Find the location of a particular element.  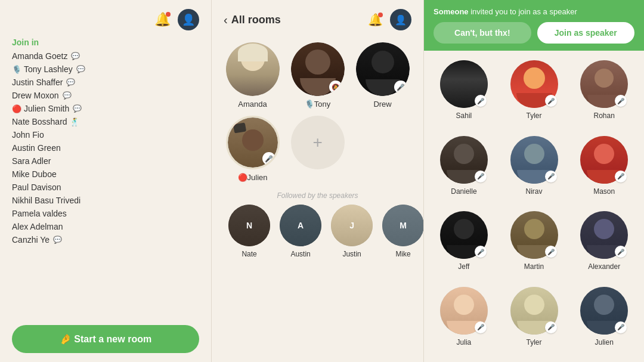

followed-label: Followed by the speakers is located at coordinates (317, 196).